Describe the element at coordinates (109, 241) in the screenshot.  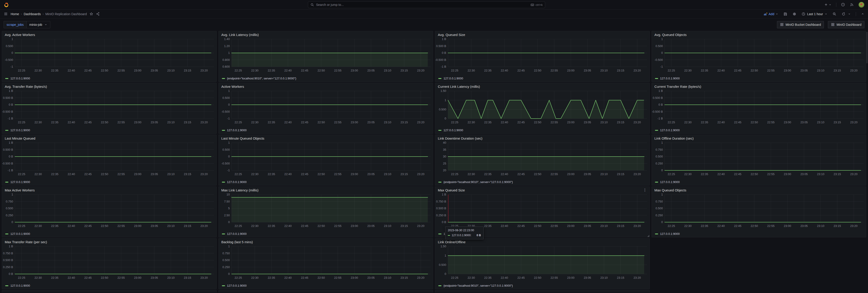
I see `panel-title: Max Transfer Rate (per sec)` at that location.